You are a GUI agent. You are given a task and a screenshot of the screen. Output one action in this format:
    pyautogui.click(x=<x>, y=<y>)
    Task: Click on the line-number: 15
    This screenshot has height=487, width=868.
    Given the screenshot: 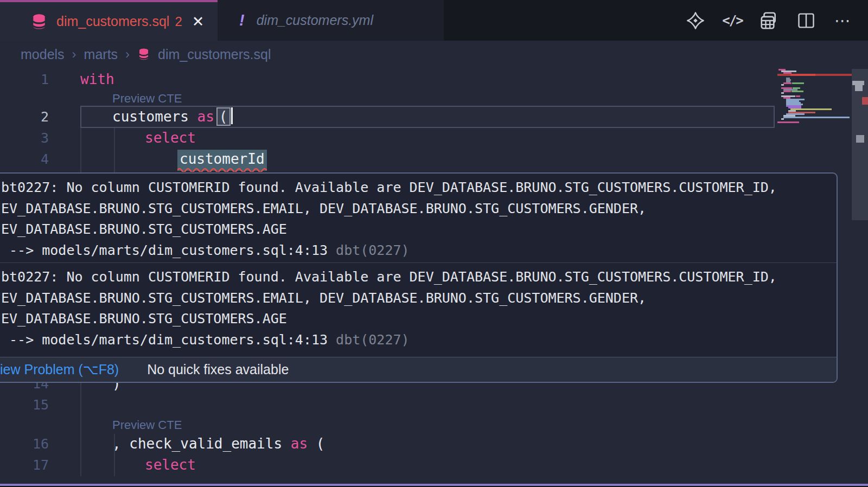 What is the action you would take?
    pyautogui.click(x=24, y=405)
    